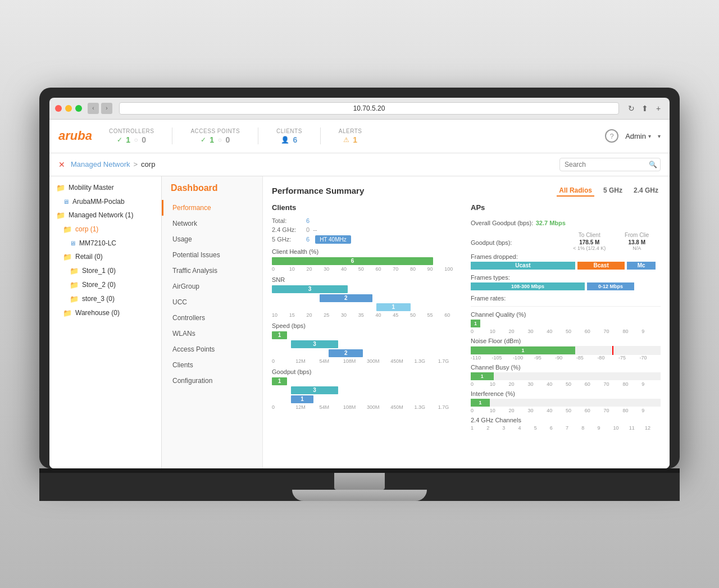  What do you see at coordinates (212, 208) in the screenshot?
I see `nav-item-performance: Performance` at bounding box center [212, 208].